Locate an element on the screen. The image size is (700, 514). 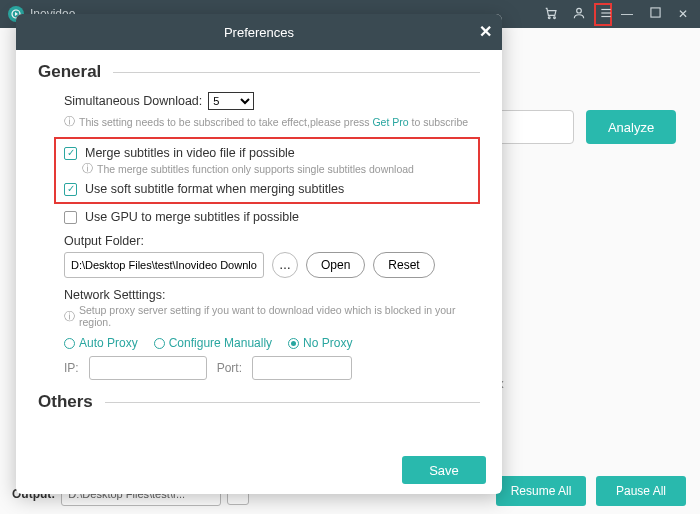
dialog-title: Preferences is located at coordinates (259, 32).